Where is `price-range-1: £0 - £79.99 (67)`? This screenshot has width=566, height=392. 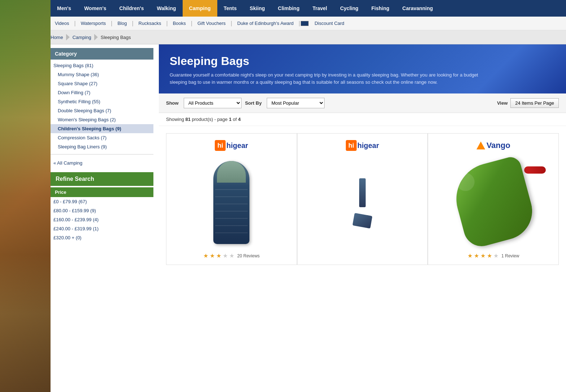
price-range-1: £0 - £79.99 (67) is located at coordinates (102, 201).